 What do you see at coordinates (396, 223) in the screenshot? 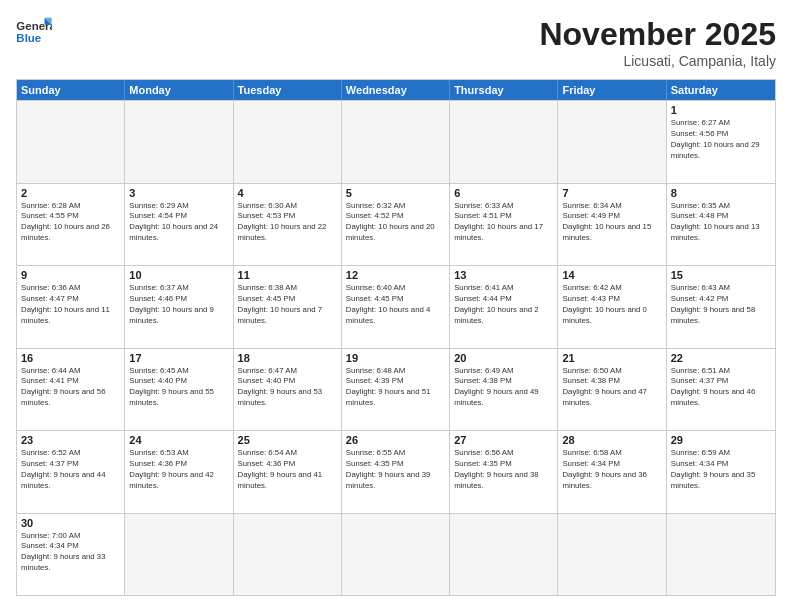
I see `day-info: Sunrise: 6:32 AM Sunset: 4:52 PM Dayligh…` at bounding box center [396, 223].